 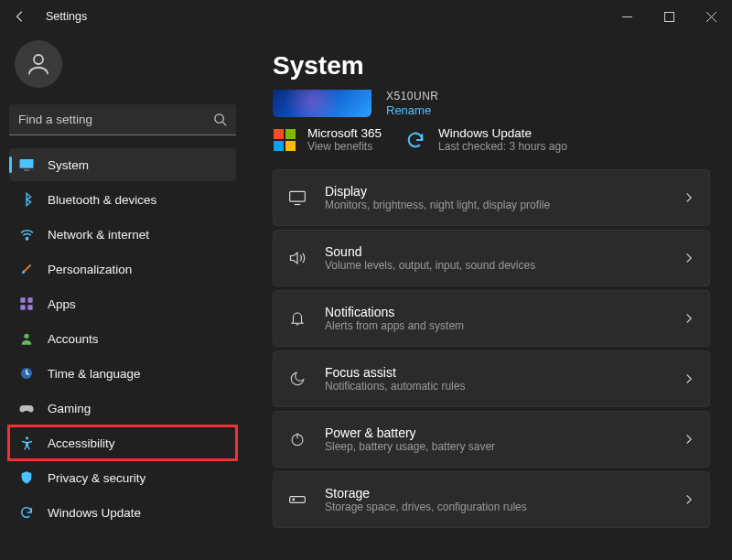 What do you see at coordinates (27, 512) in the screenshot?
I see `update-icon` at bounding box center [27, 512].